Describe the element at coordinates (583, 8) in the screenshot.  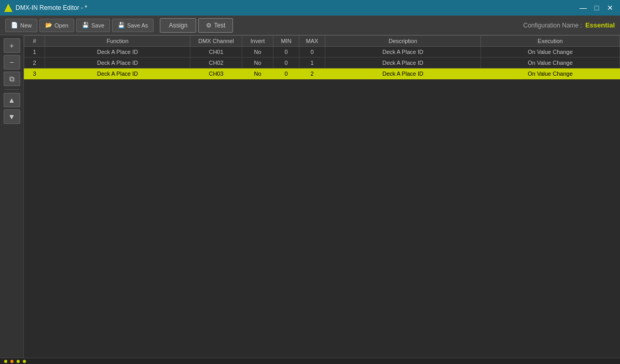
I see `minimize-button: —` at that location.